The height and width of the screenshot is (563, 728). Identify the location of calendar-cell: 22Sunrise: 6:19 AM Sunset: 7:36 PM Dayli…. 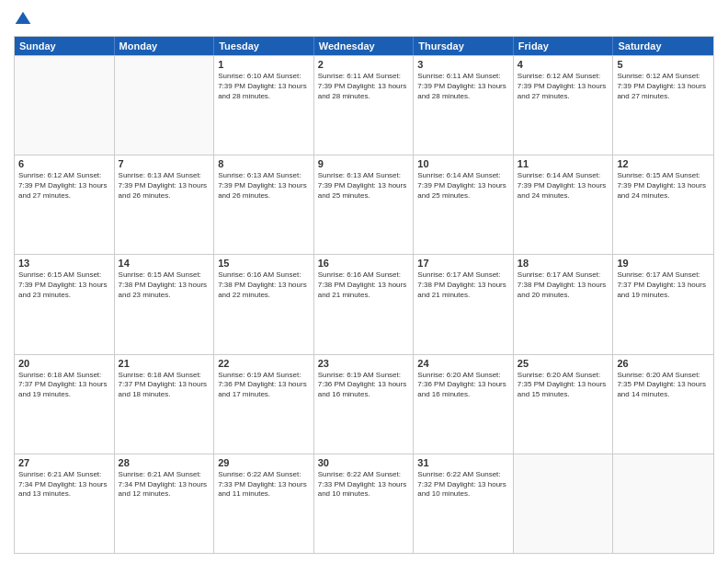
(265, 405).